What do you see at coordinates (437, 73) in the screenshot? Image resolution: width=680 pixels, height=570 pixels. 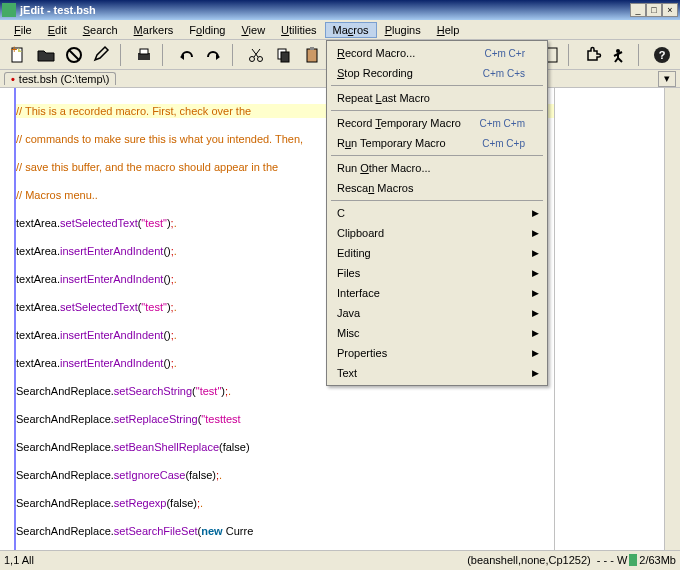 I see `menu-stop-recording: Stop RecordingC+m C+s` at bounding box center [437, 73].